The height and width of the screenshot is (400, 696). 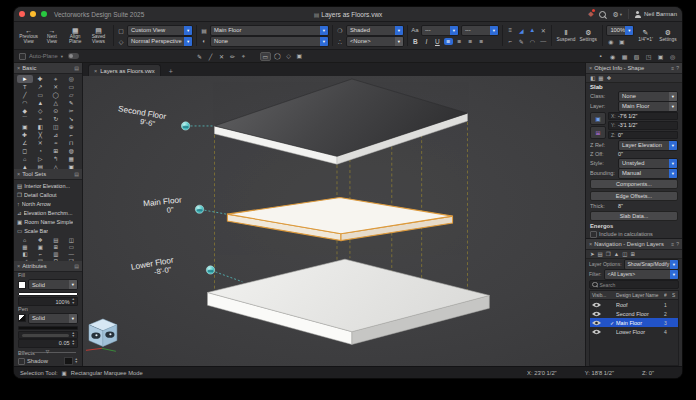 I want to click on tool-icon: ↗, so click(x=41, y=87).